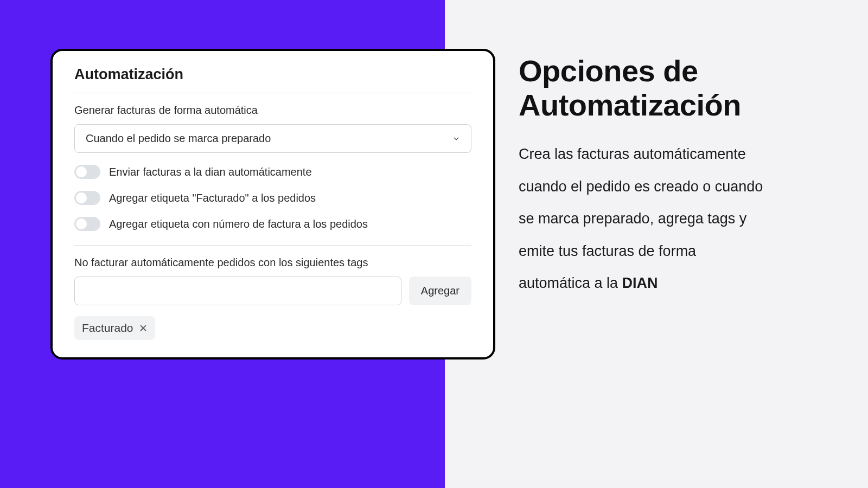  Describe the element at coordinates (273, 245) in the screenshot. I see `section-divider` at that location.